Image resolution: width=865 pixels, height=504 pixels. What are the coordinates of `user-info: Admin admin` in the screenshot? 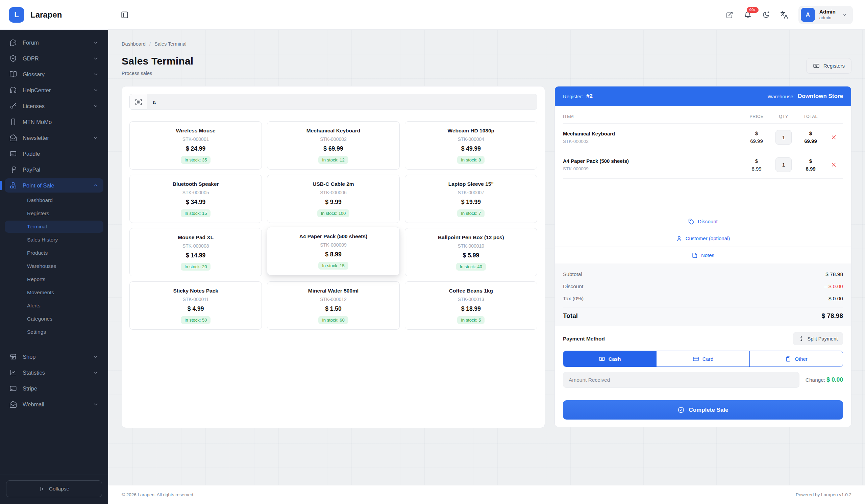 It's located at (827, 14).